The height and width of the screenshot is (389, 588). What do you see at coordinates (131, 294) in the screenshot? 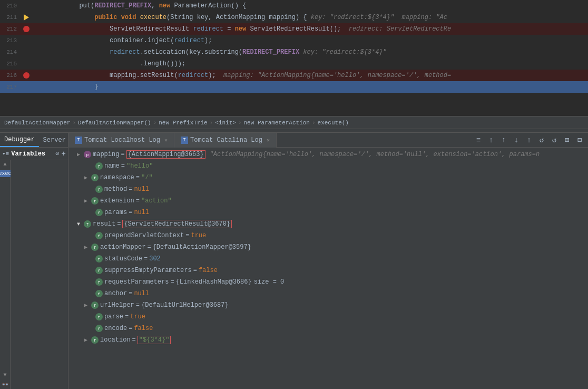
I see `var-eq-anchor: =` at bounding box center [131, 294].